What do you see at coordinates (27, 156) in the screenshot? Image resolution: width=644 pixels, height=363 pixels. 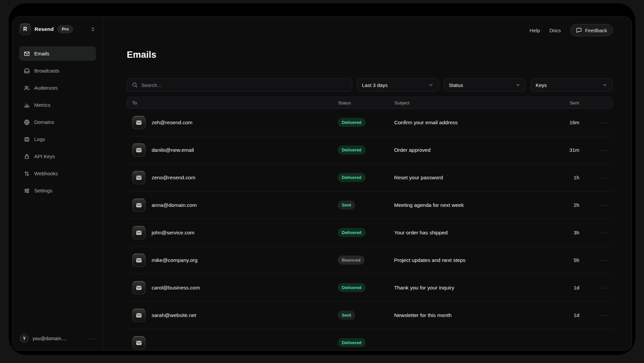 I see `lock-icon` at bounding box center [27, 156].